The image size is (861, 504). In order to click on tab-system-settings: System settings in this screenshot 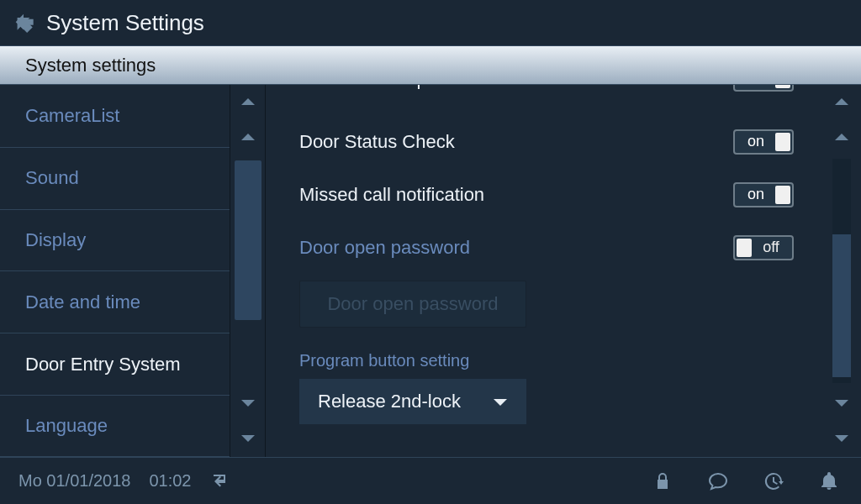, I will do `click(91, 66)`.